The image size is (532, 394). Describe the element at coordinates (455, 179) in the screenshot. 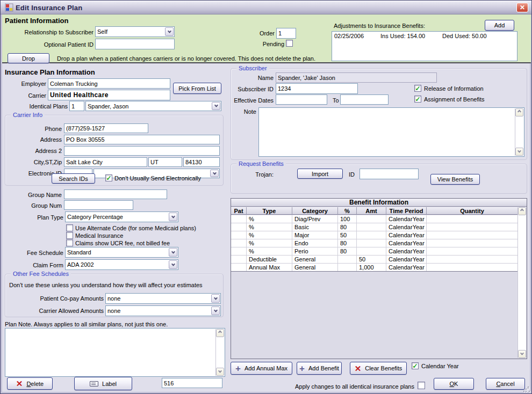

I see `view-benefits-button: View Benefits` at that location.